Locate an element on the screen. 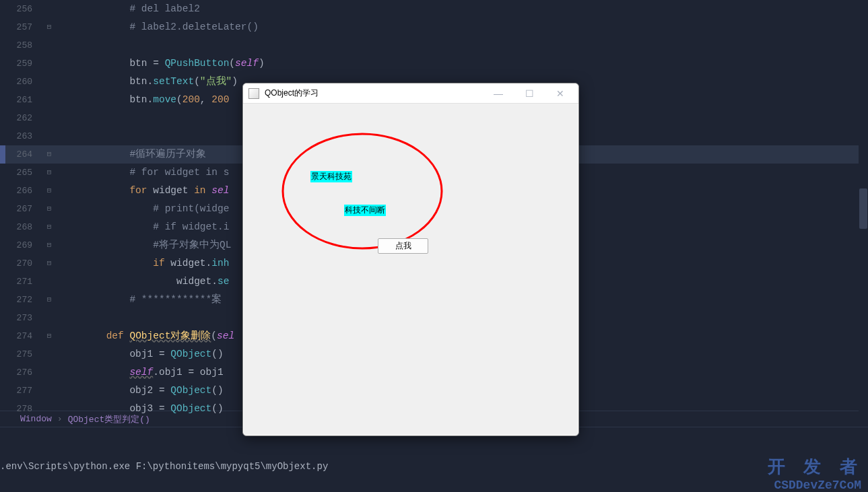 The height and width of the screenshot is (492, 868). line-number: 275 is located at coordinates (20, 354).